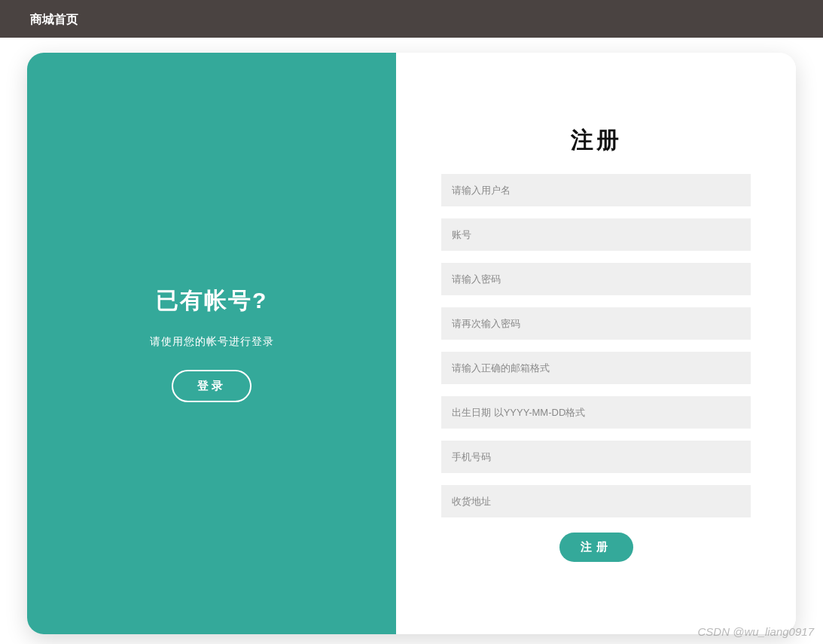  What do you see at coordinates (596, 547) in the screenshot?
I see `submit-wrap: 注册` at bounding box center [596, 547].